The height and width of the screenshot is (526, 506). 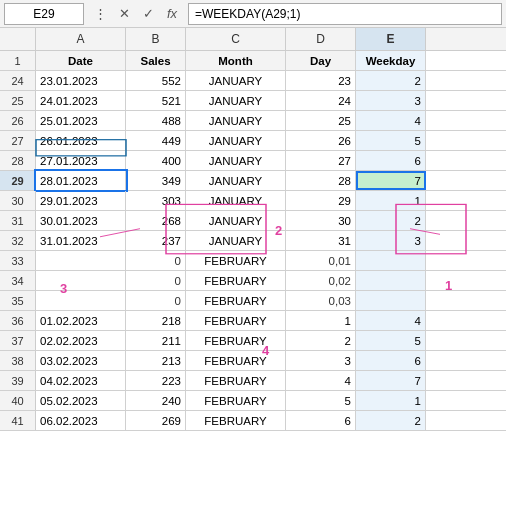 What do you see at coordinates (236, 160) in the screenshot?
I see `cell-28c: JANUARY` at bounding box center [236, 160].